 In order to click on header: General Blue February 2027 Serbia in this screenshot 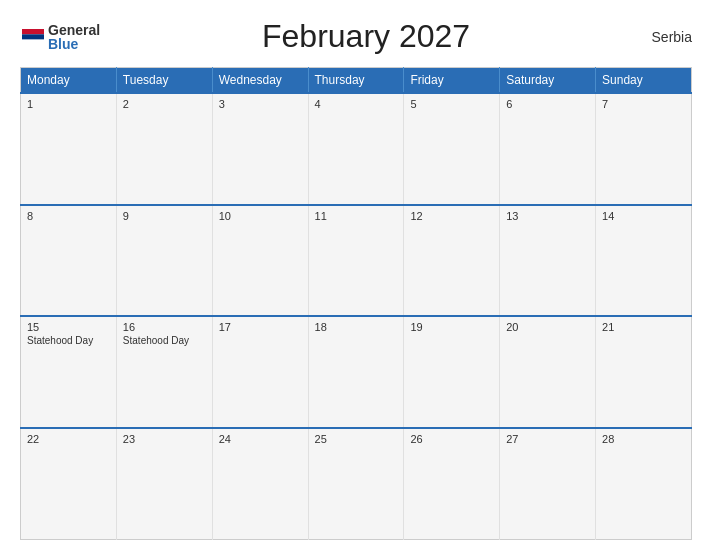, I will do `click(356, 36)`.